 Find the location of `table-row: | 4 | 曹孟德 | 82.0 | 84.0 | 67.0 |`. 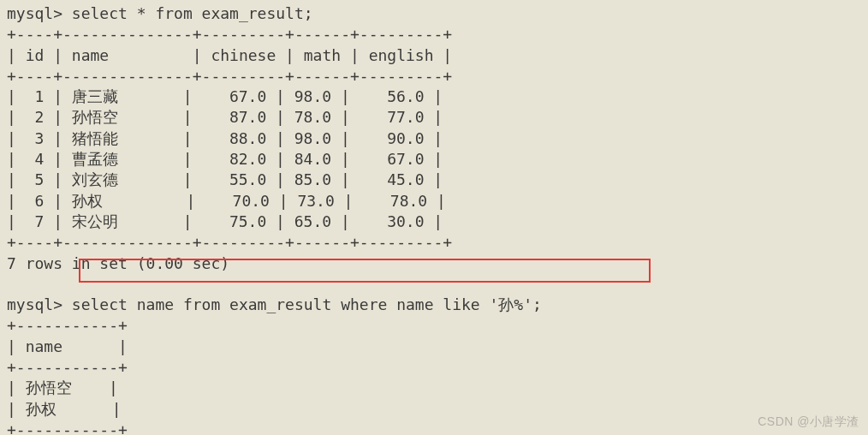

table-row: | 4 | 曹孟德 | 82.0 | 84.0 | 67.0 | is located at coordinates (224, 159).